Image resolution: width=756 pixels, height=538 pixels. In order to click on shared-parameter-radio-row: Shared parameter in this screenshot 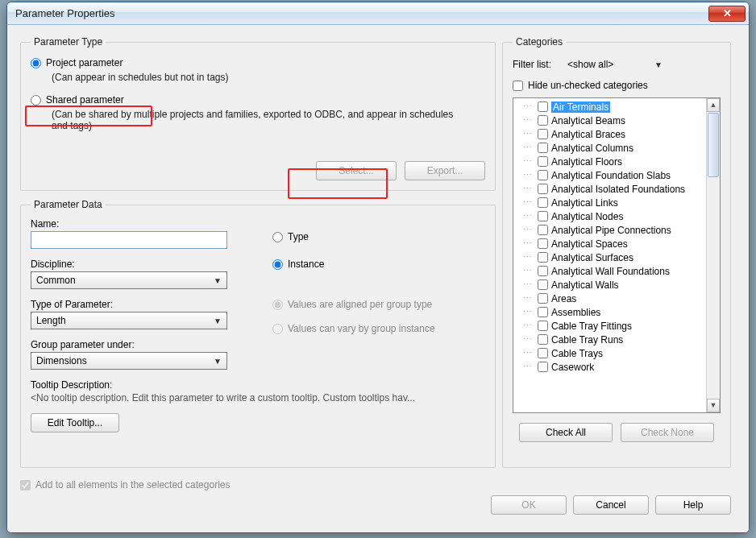, I will do `click(258, 100)`.